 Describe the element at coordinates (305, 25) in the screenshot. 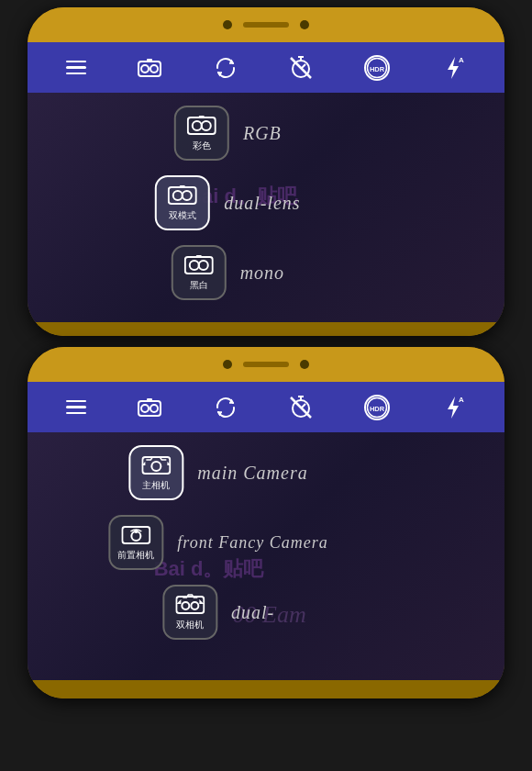

I see `sensor-dot` at that location.